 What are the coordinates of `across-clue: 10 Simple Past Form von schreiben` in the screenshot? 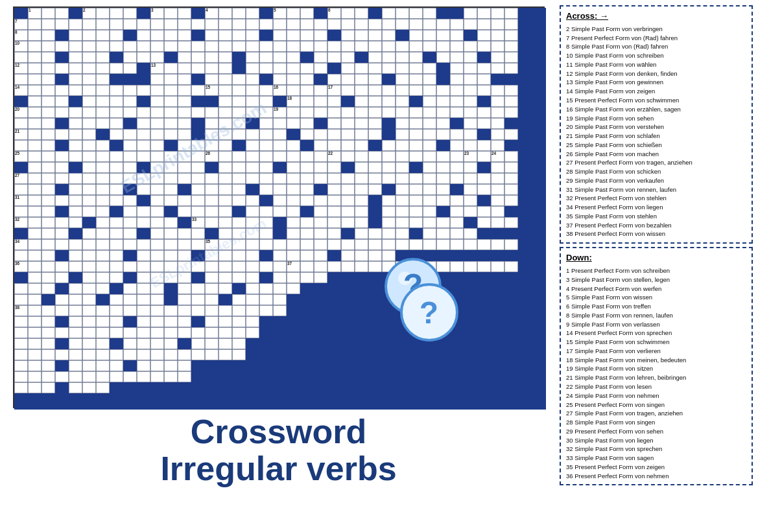 It's located at (656, 56).